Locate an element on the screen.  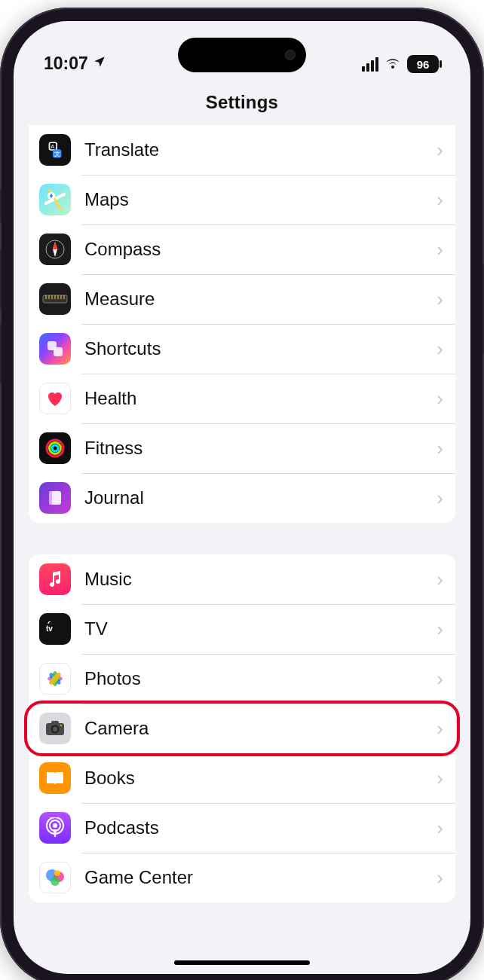
settings-row-game-center: Game Center › is located at coordinates (242, 878).